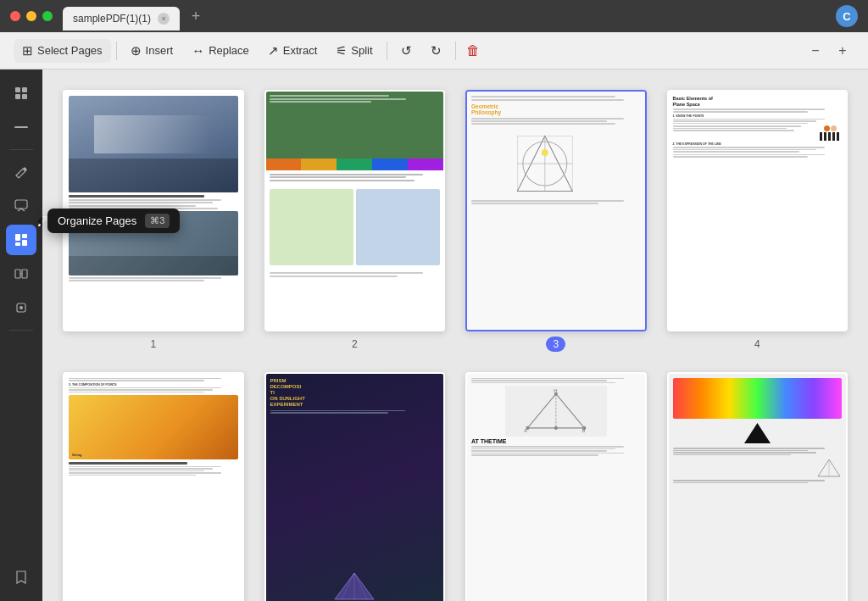 Image resolution: width=868 pixels, height=601 pixels. I want to click on user-avatar: C, so click(847, 16).